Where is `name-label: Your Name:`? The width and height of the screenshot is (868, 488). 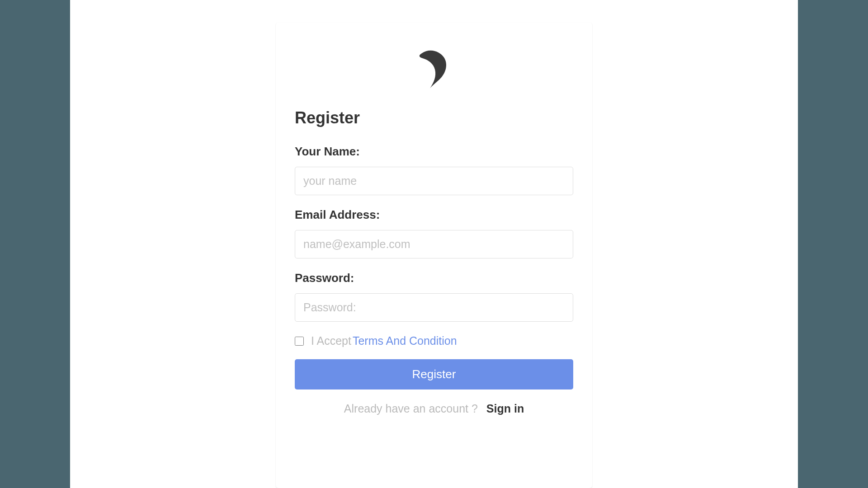
name-label: Your Name: is located at coordinates (434, 152).